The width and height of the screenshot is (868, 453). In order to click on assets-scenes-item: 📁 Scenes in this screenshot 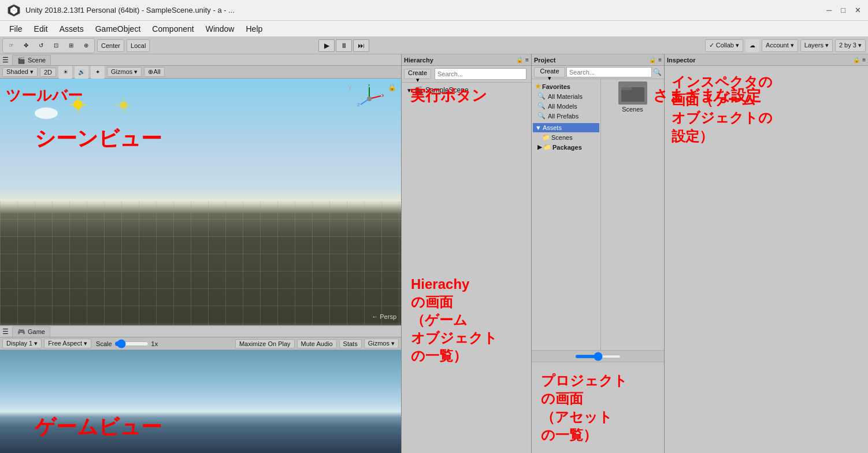, I will do `click(566, 138)`.